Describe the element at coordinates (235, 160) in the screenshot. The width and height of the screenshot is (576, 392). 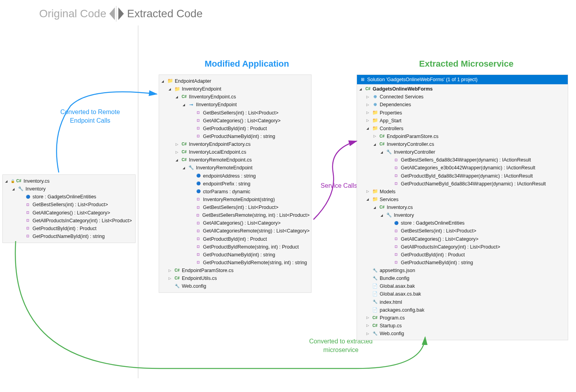
I see `tree-row: InventoryRemoteEndpoint.cs` at that location.